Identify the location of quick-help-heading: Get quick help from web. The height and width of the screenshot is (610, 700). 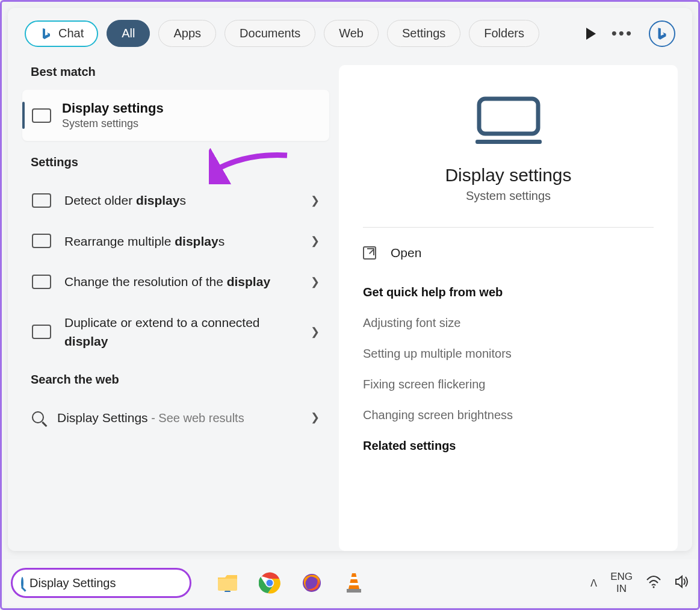
(508, 293).